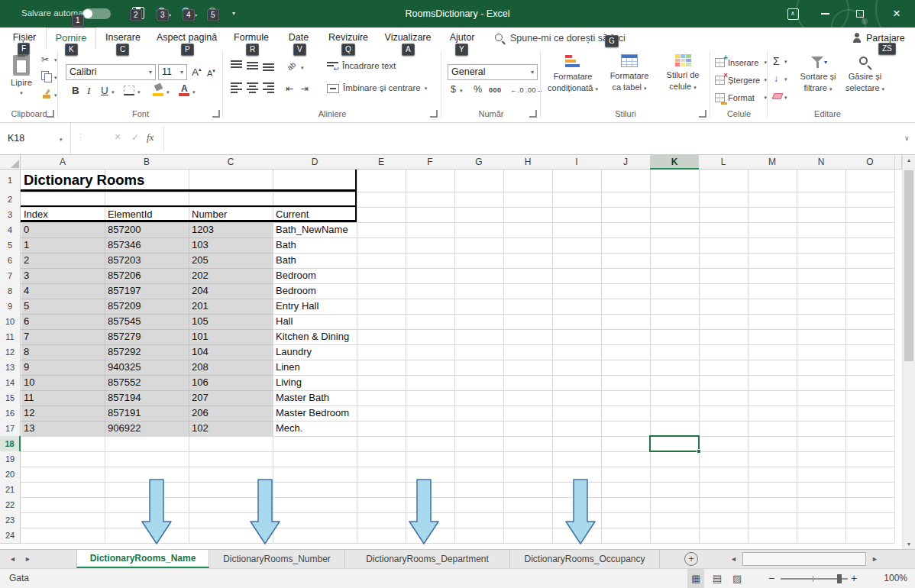 This screenshot has width=915, height=588. Describe the element at coordinates (11, 200) in the screenshot. I see `row-header-2: 2` at that location.